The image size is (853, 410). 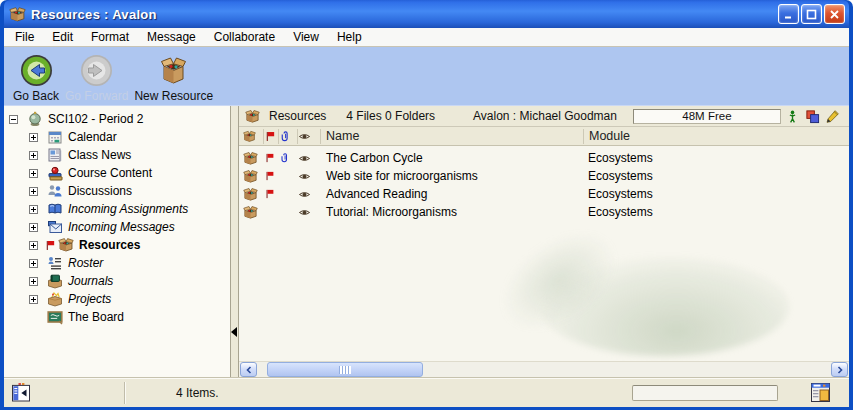 I want to click on view-layers-icon, so click(x=812, y=116).